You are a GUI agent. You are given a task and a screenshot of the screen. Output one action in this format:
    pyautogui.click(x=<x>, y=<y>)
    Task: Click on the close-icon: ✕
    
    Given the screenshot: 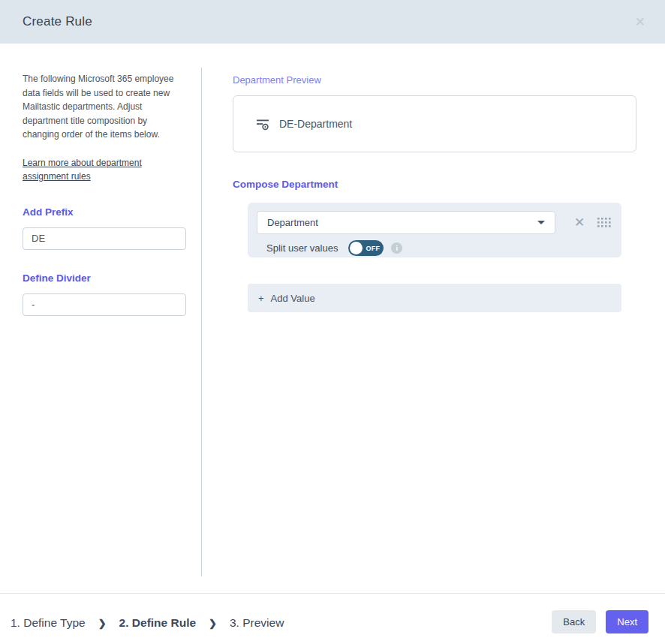 What is the action you would take?
    pyautogui.click(x=640, y=23)
    